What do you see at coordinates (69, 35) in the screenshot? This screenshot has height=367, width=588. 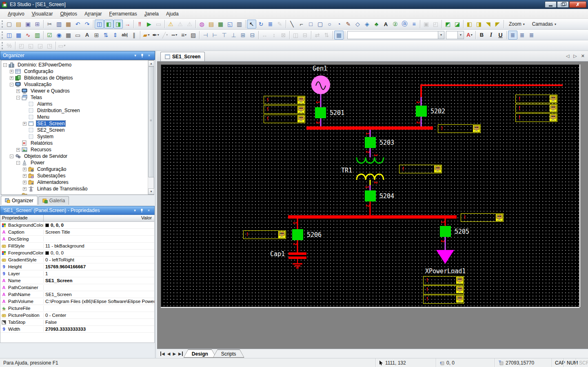 I see `datagrid-tool: ▦` at bounding box center [69, 35].